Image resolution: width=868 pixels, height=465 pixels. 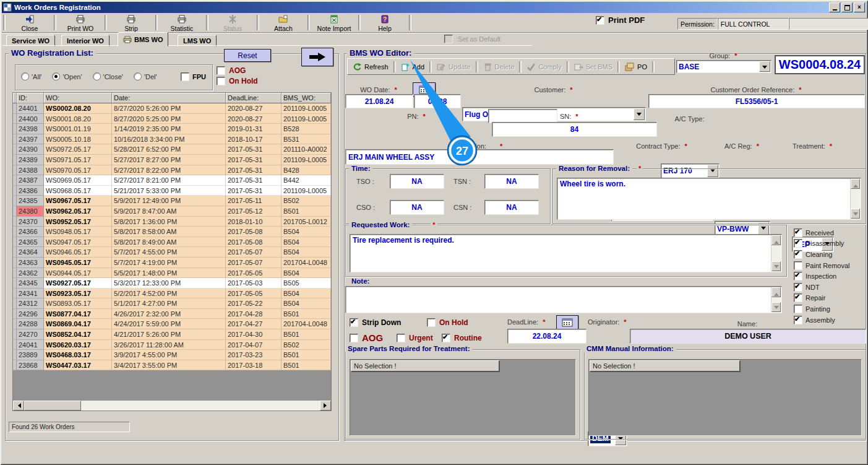 What do you see at coordinates (193, 77) in the screenshot?
I see `fpu-checkbox: FPU` at bounding box center [193, 77].